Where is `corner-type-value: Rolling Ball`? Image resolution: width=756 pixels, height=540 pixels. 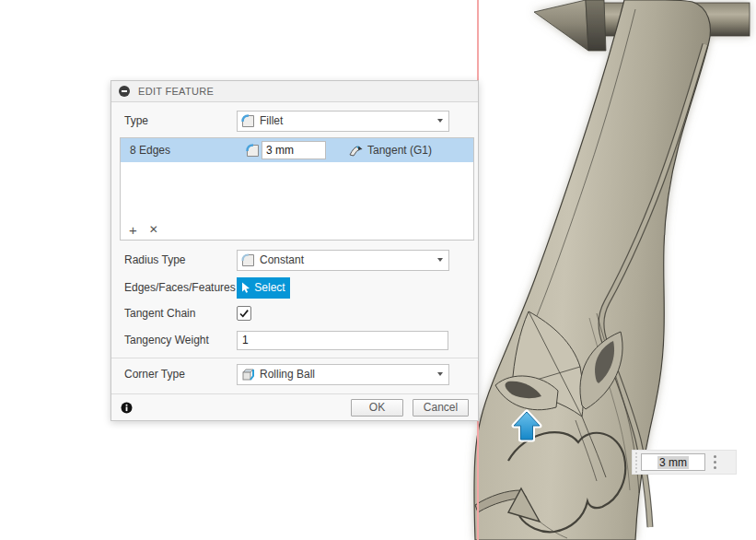
corner-type-value: Rolling Ball is located at coordinates (346, 374).